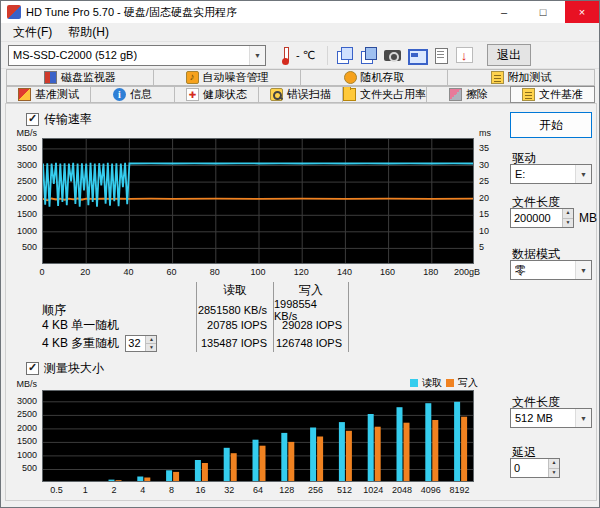 The image size is (600, 508). I want to click on write-value: 29028 IOPS, so click(311, 325).